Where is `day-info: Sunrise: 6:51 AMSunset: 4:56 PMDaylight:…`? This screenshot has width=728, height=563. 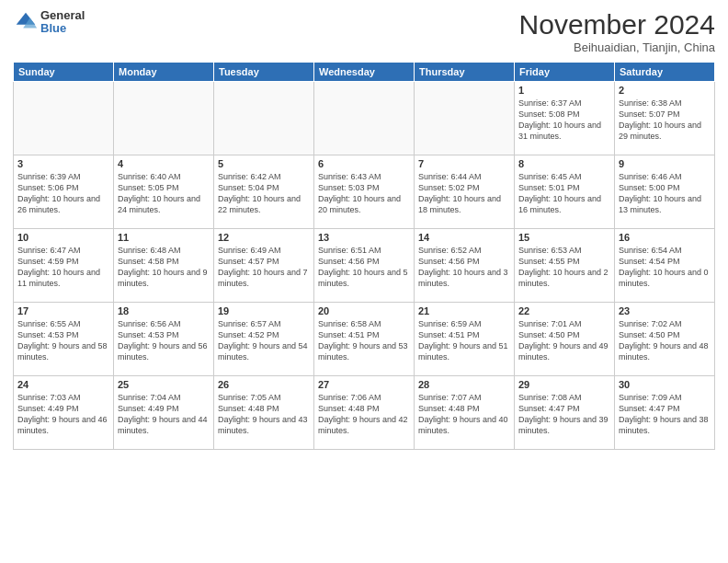
day-info: Sunrise: 6:51 AMSunset: 4:56 PMDaylight:… is located at coordinates (364, 267).